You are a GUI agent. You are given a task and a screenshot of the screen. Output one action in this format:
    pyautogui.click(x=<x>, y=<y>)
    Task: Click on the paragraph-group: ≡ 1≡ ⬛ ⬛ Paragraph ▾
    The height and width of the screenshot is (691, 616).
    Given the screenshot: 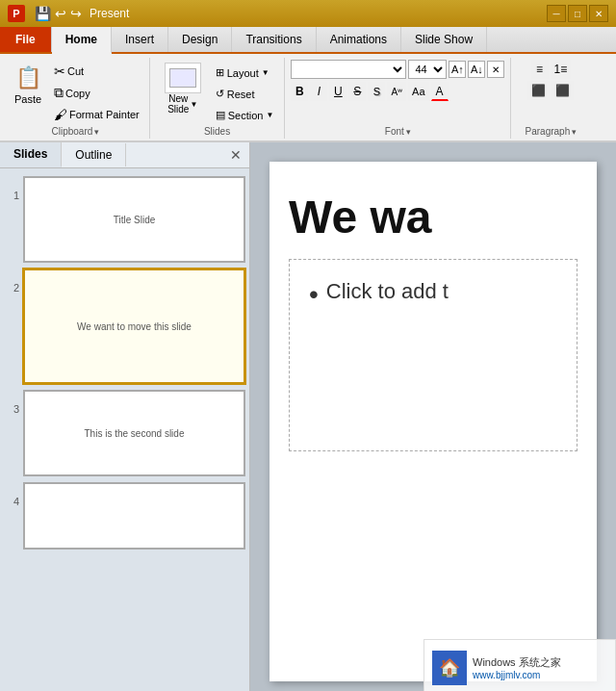 What is the action you would take?
    pyautogui.click(x=552, y=98)
    